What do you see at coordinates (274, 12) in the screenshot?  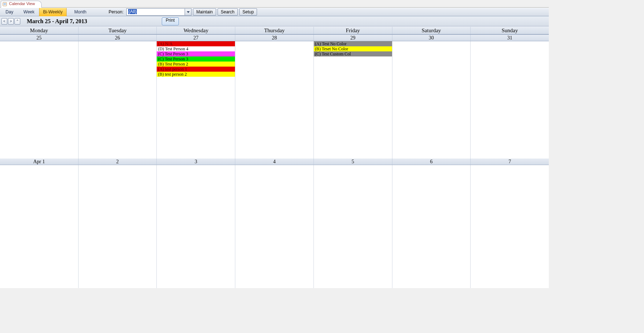 I see `view-toolbar: Day Week Bi-Weekly Month Person: (All) M…` at bounding box center [274, 12].